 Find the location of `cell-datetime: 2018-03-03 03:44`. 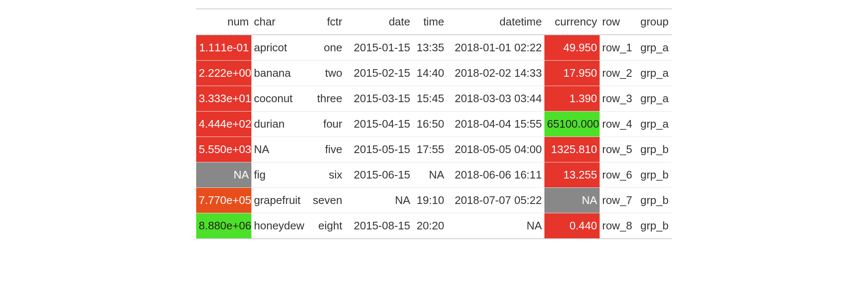

cell-datetime: 2018-03-03 03:44 is located at coordinates (496, 99).